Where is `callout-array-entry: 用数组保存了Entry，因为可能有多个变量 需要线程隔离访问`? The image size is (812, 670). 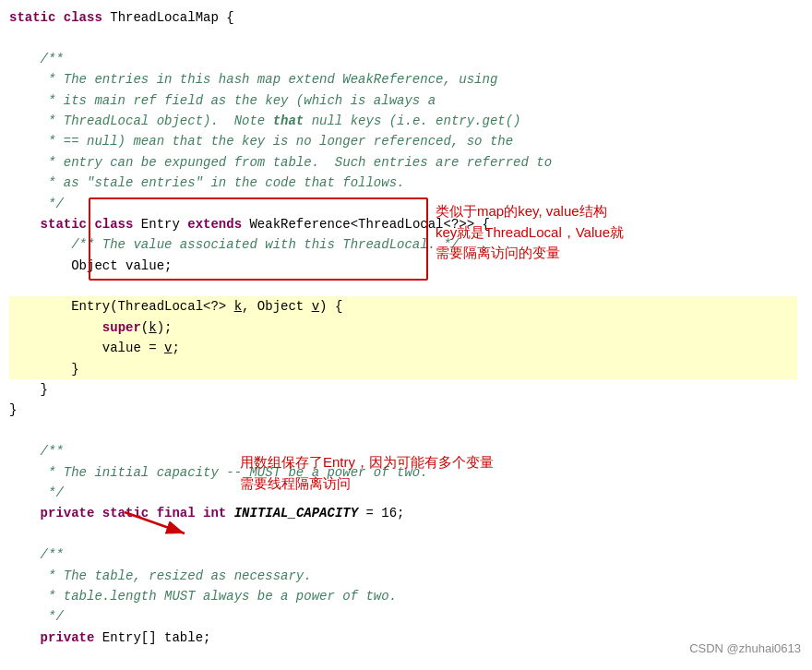
callout-array-entry: 用数组保存了Entry，因为可能有多个变量 需要线程隔离访问 is located at coordinates (367, 473).